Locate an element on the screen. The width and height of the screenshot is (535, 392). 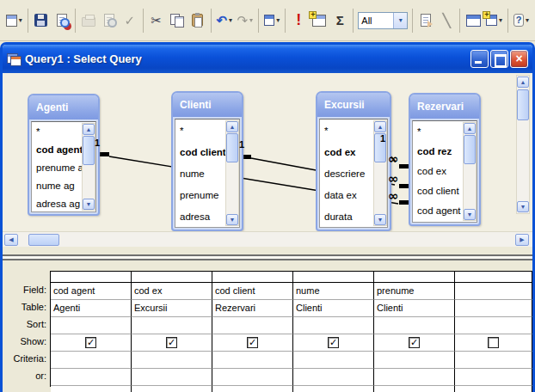
print-button is located at coordinates (89, 21).